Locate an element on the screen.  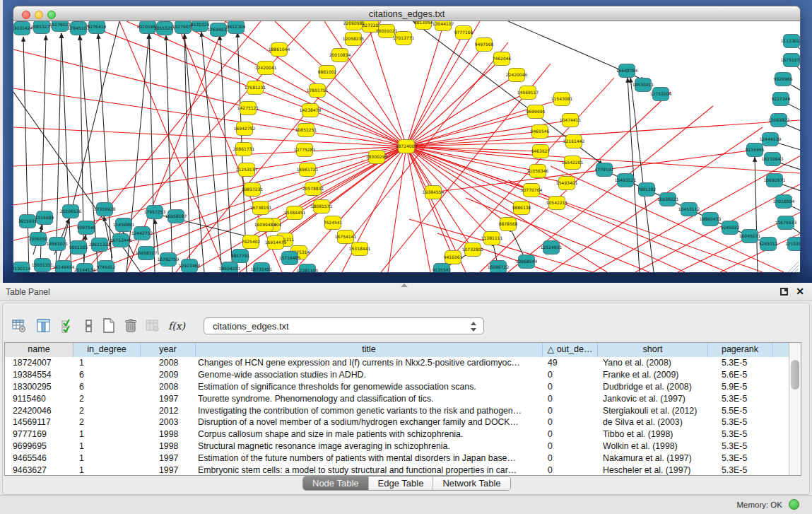
column-header-short: short is located at coordinates (653, 350).